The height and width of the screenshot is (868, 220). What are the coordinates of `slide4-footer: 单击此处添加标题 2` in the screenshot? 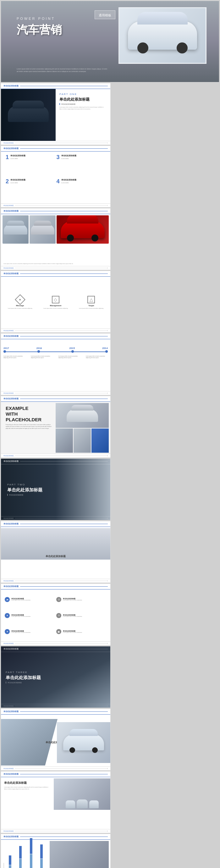 It's located at (56, 268).